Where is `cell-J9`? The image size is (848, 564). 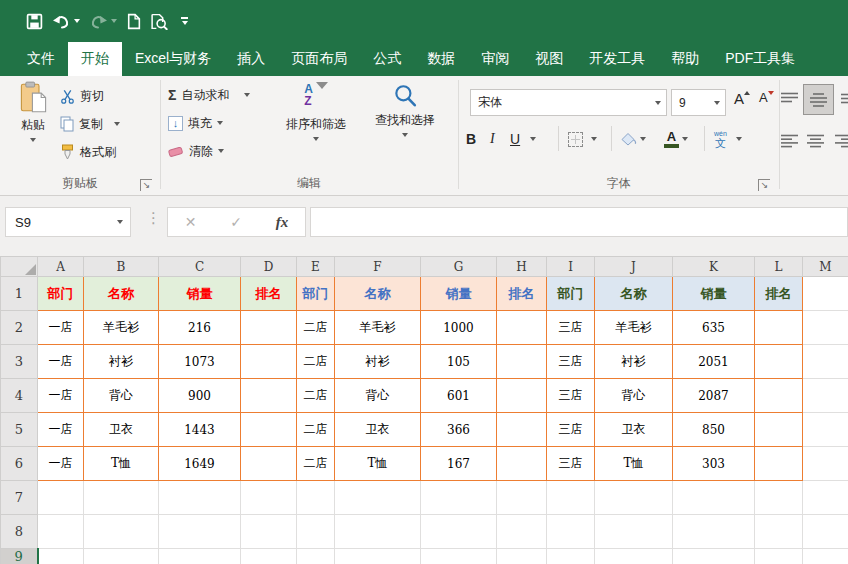
cell-J9 is located at coordinates (634, 556).